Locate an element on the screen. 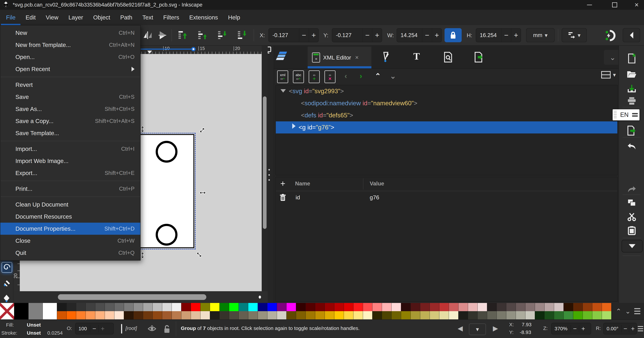 This screenshot has height=338, width=644. swatch-black is located at coordinates (22, 311).